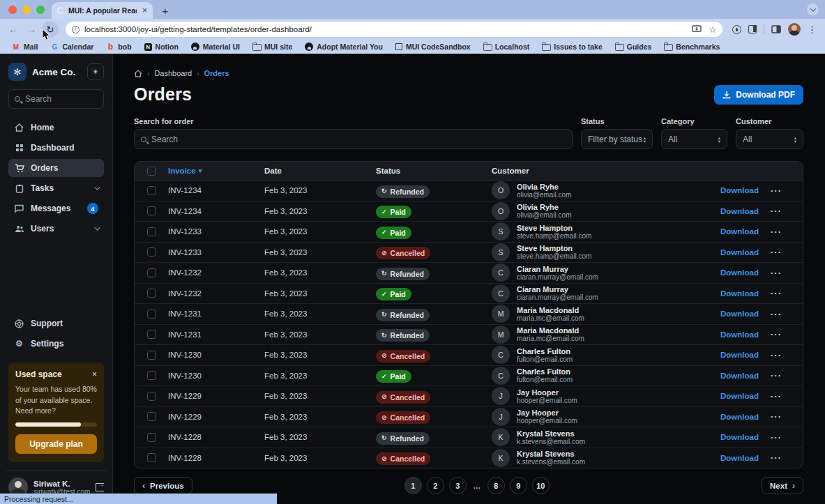 This screenshot has height=504, width=825. Describe the element at coordinates (433, 47) in the screenshot. I see `bookmark-item: MUI CodeSandbox` at that location.